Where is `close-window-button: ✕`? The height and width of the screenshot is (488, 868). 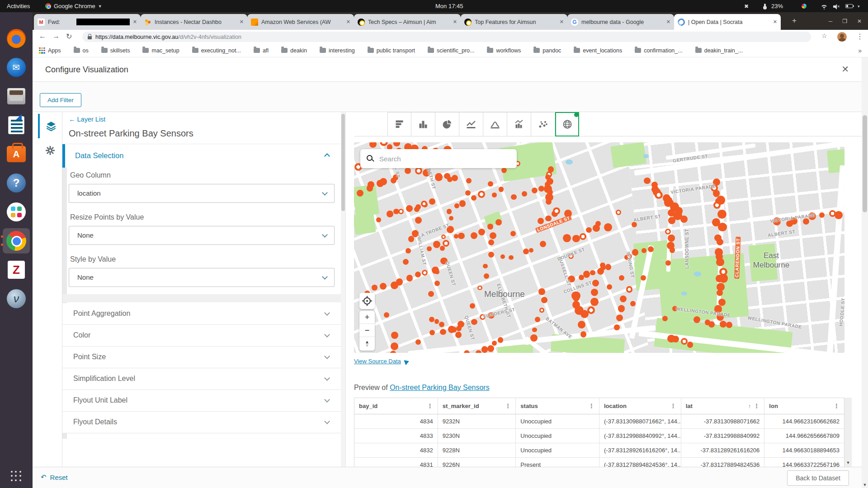 close-window-button: ✕ is located at coordinates (859, 21).